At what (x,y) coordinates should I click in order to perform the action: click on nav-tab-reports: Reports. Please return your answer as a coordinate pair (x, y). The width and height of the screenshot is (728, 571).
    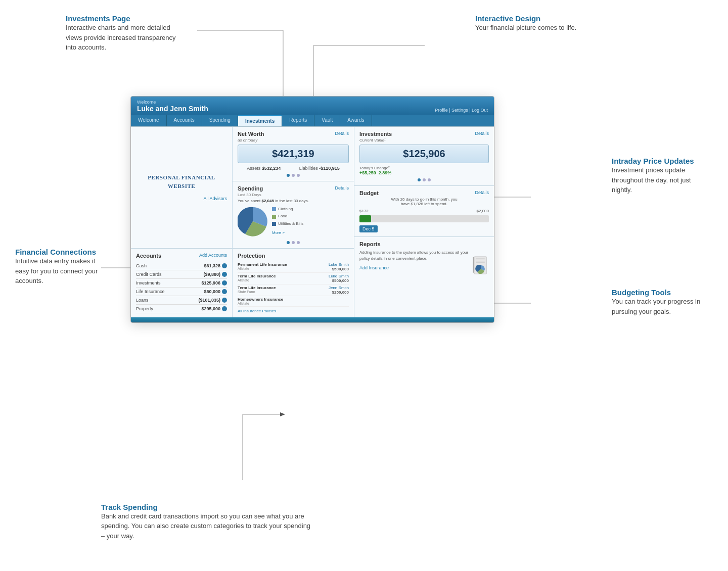
    Looking at the image, I should click on (298, 120).